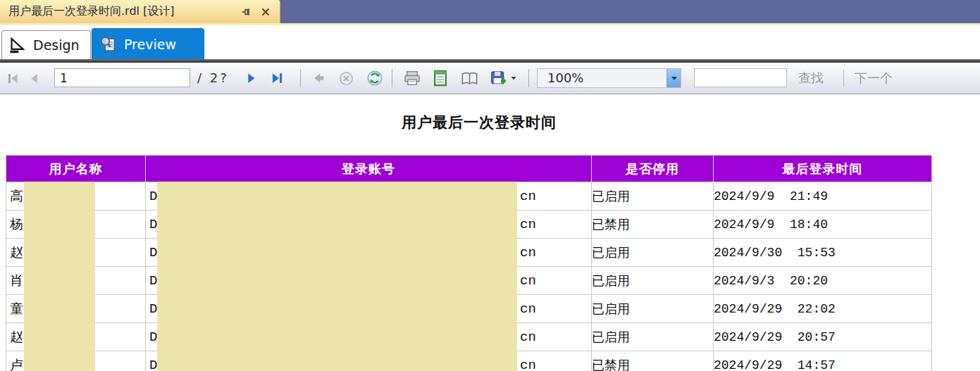 This screenshot has width=980, height=371. I want to click on user-name-prefix: 高, so click(17, 196).